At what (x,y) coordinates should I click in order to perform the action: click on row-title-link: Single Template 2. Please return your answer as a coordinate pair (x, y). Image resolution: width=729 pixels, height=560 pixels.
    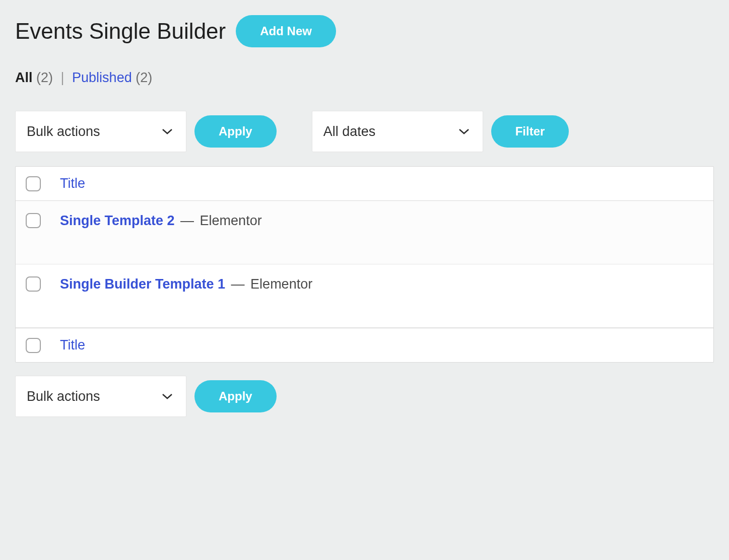
    Looking at the image, I should click on (117, 221).